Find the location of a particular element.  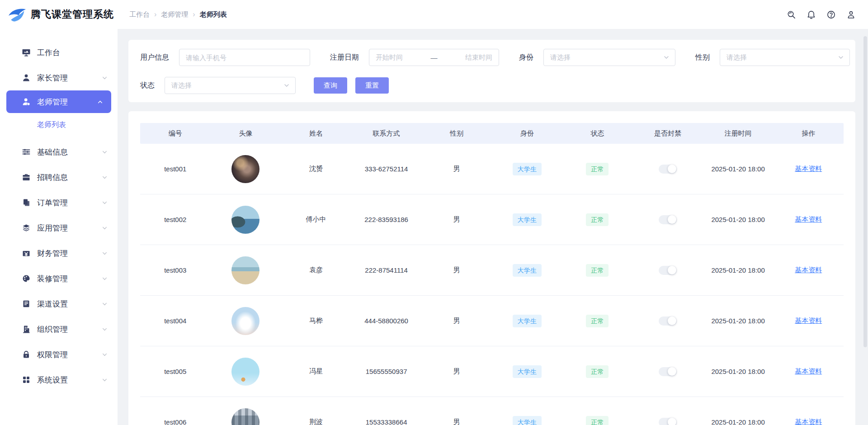

cell-teacher-id: test004 is located at coordinates (175, 321).